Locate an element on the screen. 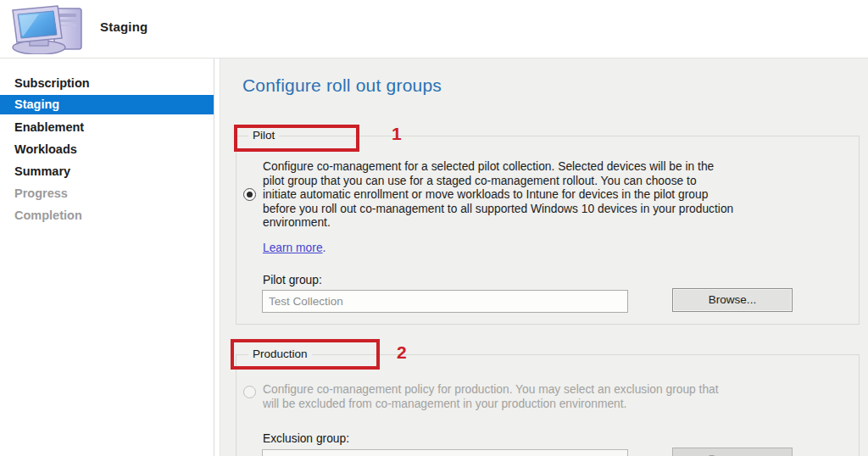  page-header-title: Staging is located at coordinates (124, 27).